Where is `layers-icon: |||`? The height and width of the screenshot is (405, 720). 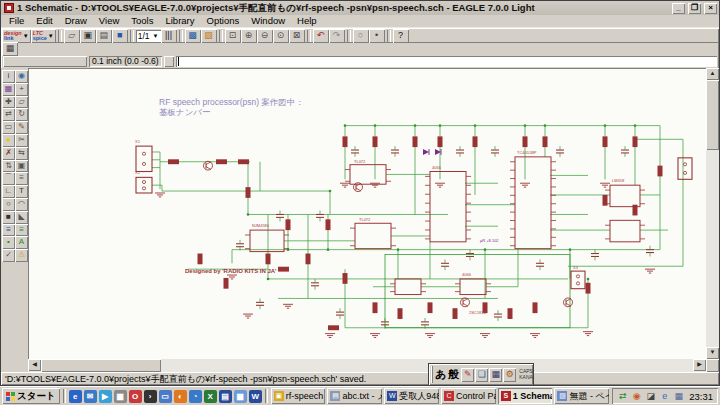 layers-icon: ||| is located at coordinates (169, 36).